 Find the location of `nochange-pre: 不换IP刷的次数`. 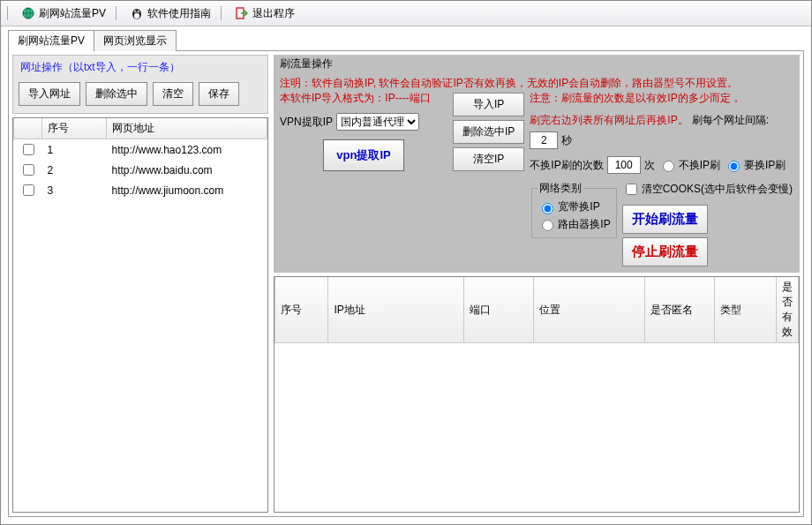

nochange-pre: 不换IP刷的次数 is located at coordinates (567, 166).